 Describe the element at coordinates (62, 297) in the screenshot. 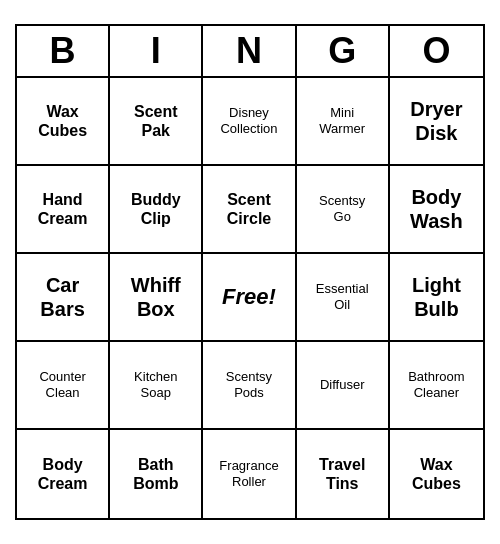

I see `cell-text: CarBars` at that location.